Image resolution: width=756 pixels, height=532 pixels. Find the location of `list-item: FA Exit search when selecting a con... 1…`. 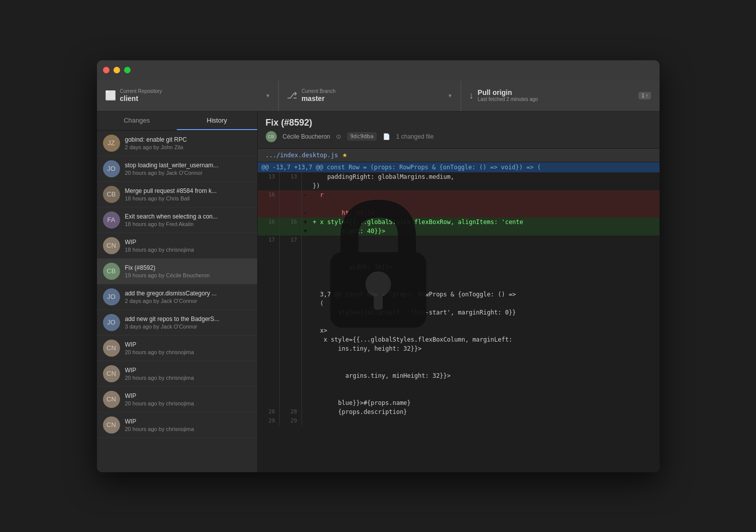

list-item: FA Exit search when selecting a con... 1… is located at coordinates (177, 220).